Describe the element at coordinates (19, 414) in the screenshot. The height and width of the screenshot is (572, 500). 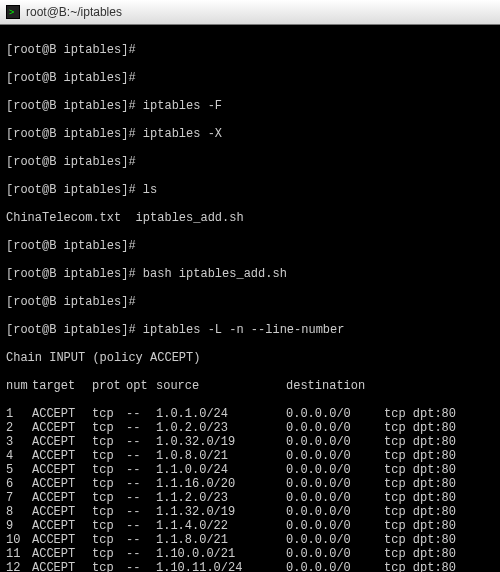
I see `rule-num: 1` at that location.